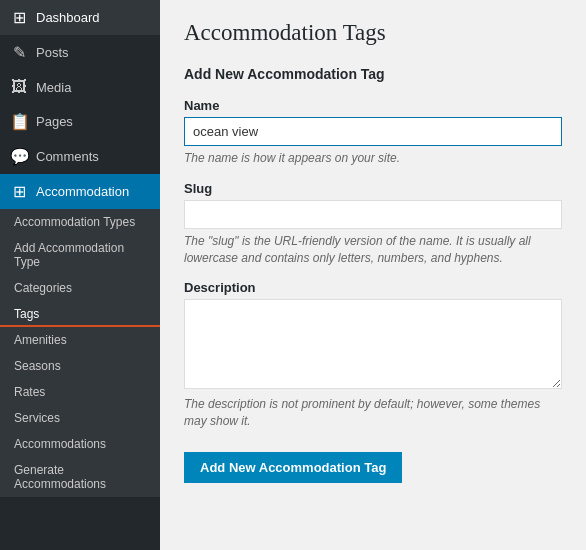  What do you see at coordinates (80, 122) in the screenshot?
I see `sidebar-item-pages: 📋 Pages` at bounding box center [80, 122].